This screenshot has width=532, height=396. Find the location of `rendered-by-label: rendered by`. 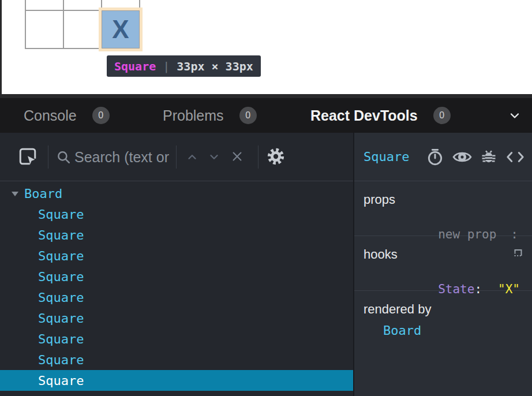

rendered-by-label: rendered by is located at coordinates (443, 309).